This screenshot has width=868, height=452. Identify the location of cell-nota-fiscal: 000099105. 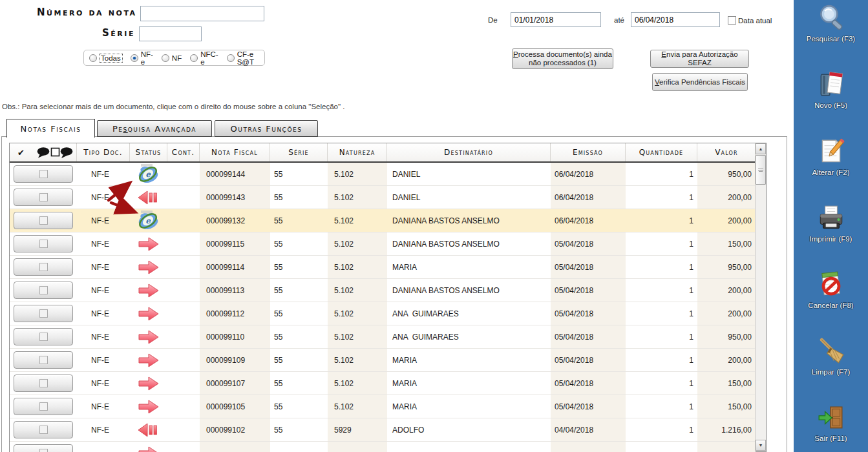
(235, 407).